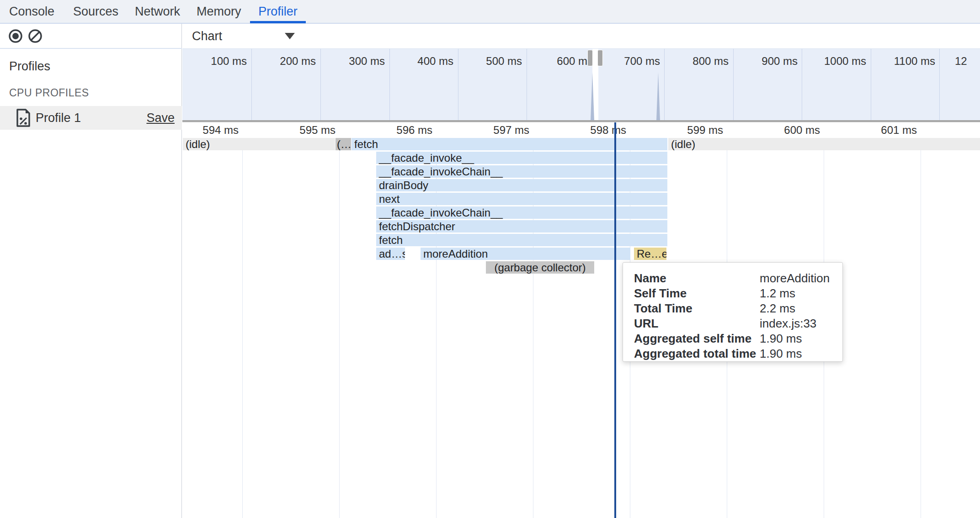 This screenshot has width=980, height=518. Describe the element at coordinates (783, 130) in the screenshot. I see `ruler-tick-label: 600 ms` at that location.